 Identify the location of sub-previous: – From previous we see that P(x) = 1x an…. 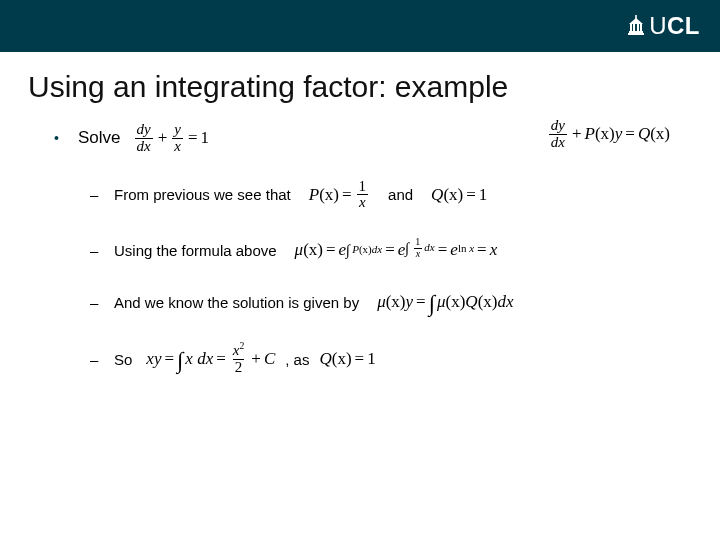
(385, 196).